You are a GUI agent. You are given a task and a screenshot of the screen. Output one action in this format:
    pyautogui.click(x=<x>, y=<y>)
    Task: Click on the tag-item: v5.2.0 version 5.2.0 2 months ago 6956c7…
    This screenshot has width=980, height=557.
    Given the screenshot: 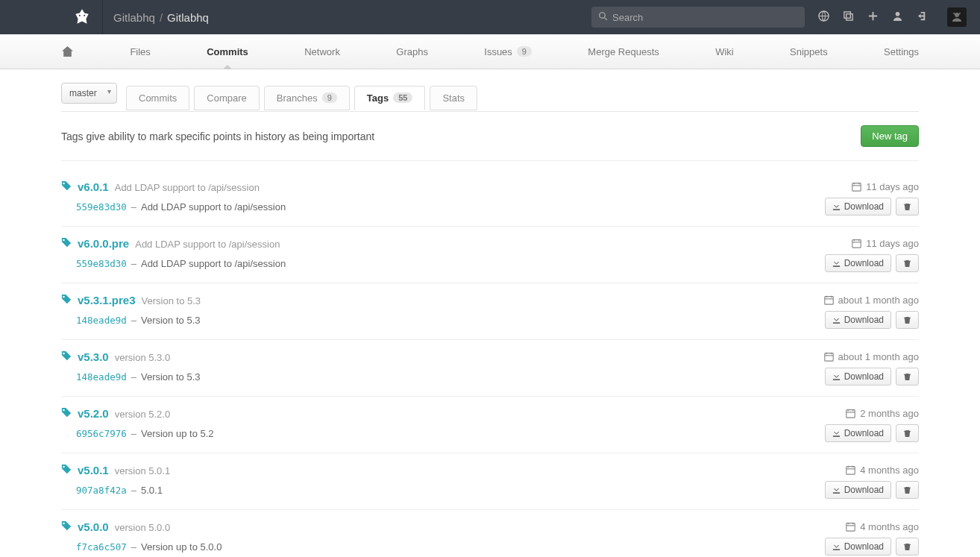 What is the action you would take?
    pyautogui.click(x=490, y=425)
    